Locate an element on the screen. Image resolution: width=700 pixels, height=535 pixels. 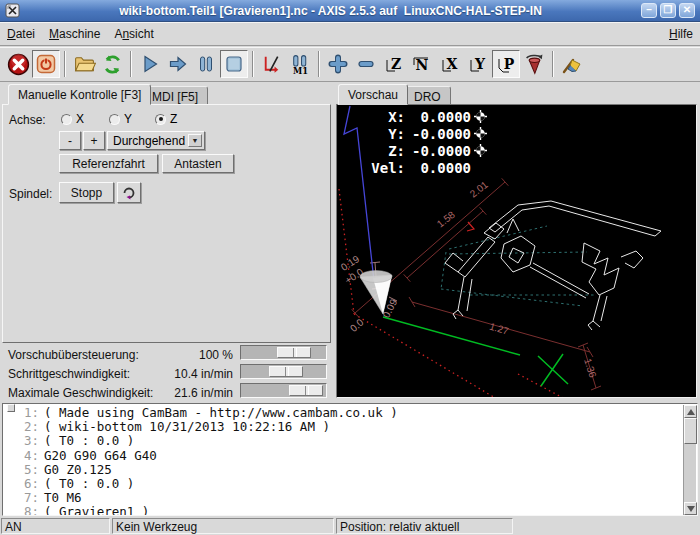
menubar: Datei Maschine Ansicht Hilfe is located at coordinates (350, 34).